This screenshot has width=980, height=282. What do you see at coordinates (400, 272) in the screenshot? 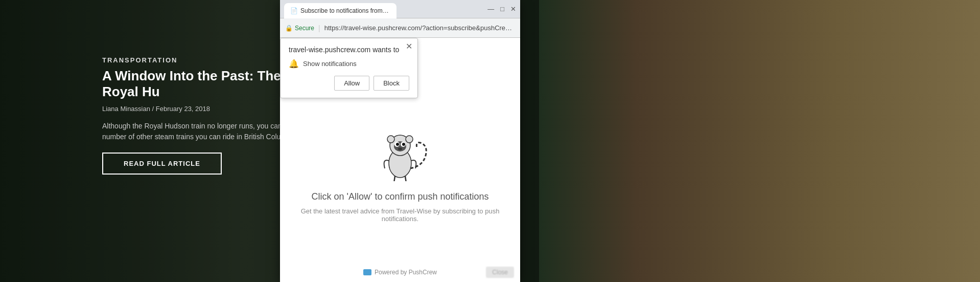
I see `pushcrew-footer: Powered by PushCrew` at bounding box center [400, 272].